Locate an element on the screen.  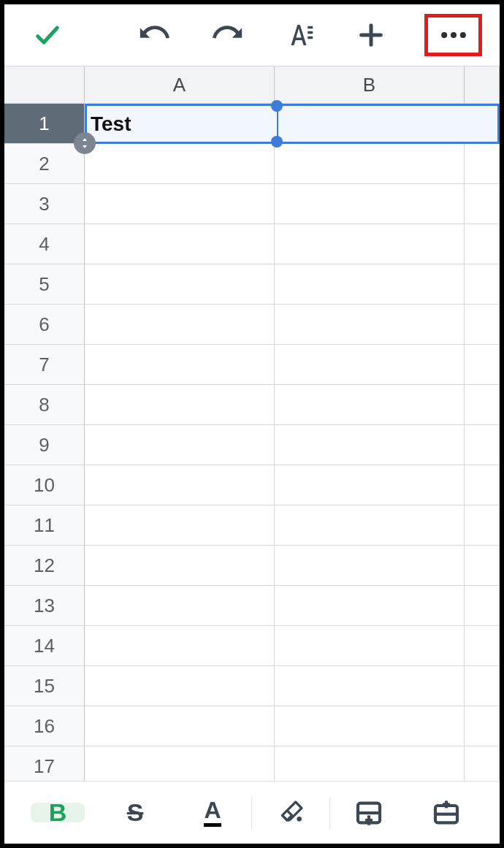
table-row: 8 is located at coordinates (252, 405).